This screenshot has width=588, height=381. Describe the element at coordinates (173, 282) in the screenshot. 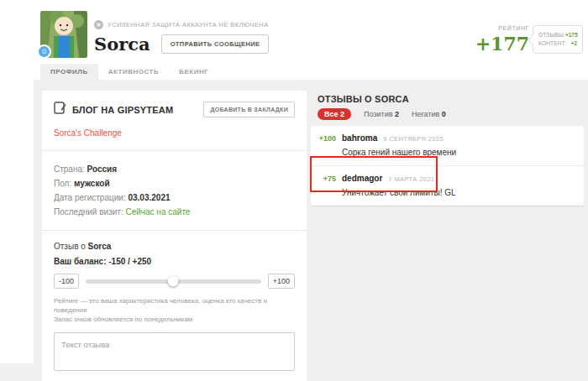

I see `slider-track` at that location.